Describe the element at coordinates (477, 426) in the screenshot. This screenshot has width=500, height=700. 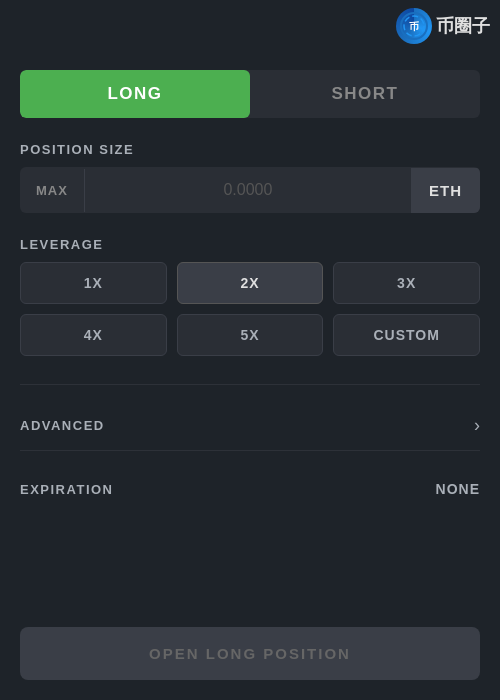
I see `chevron-right-icon: ›` at that location.